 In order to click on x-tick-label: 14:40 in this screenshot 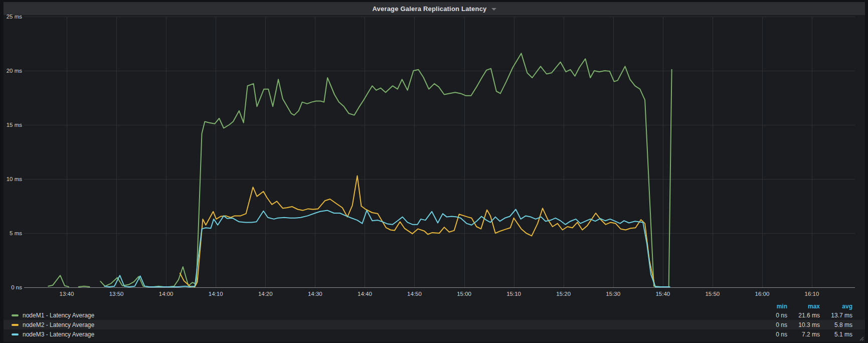, I will do `click(365, 294)`.